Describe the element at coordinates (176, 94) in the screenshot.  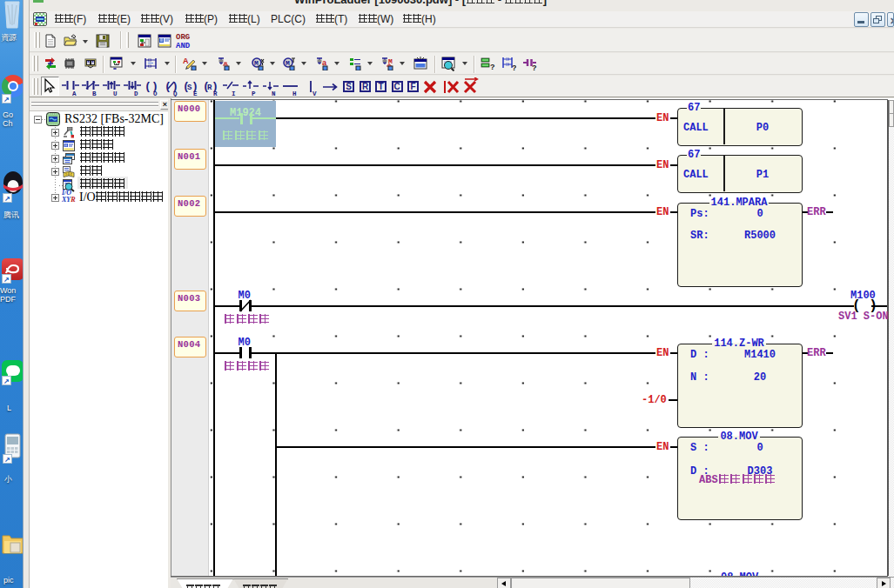
I see `svg-text: Q` at that location.